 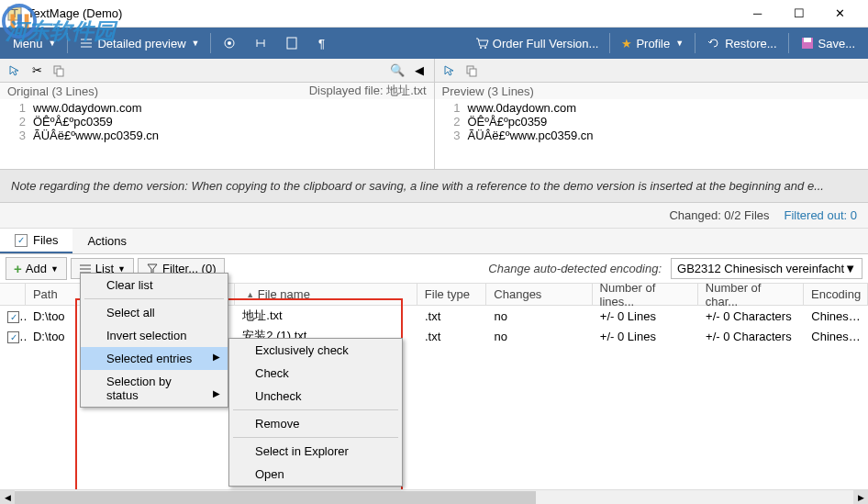 What do you see at coordinates (434, 216) in the screenshot?
I see `status-bar: Changed: 0/2 Files Filtered out: 0` at bounding box center [434, 216].